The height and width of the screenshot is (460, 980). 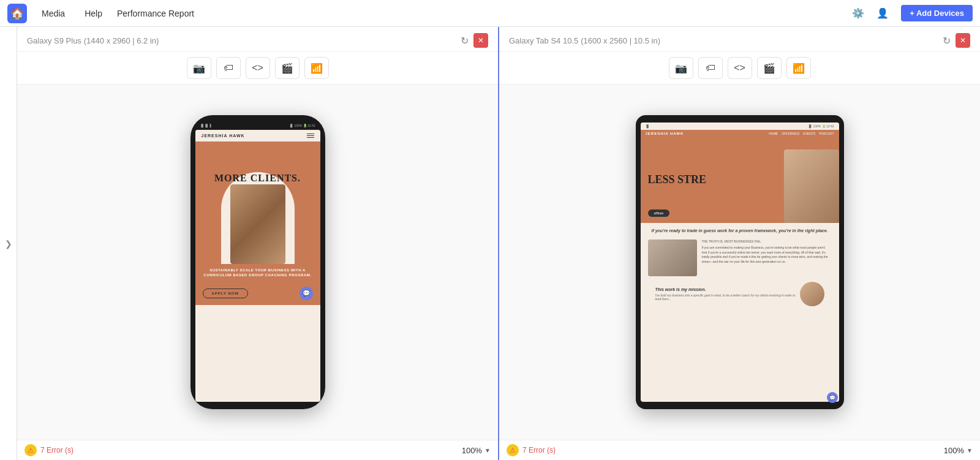 I want to click on tablet-brand: JERESHIA HAWK, so click(x=665, y=134).